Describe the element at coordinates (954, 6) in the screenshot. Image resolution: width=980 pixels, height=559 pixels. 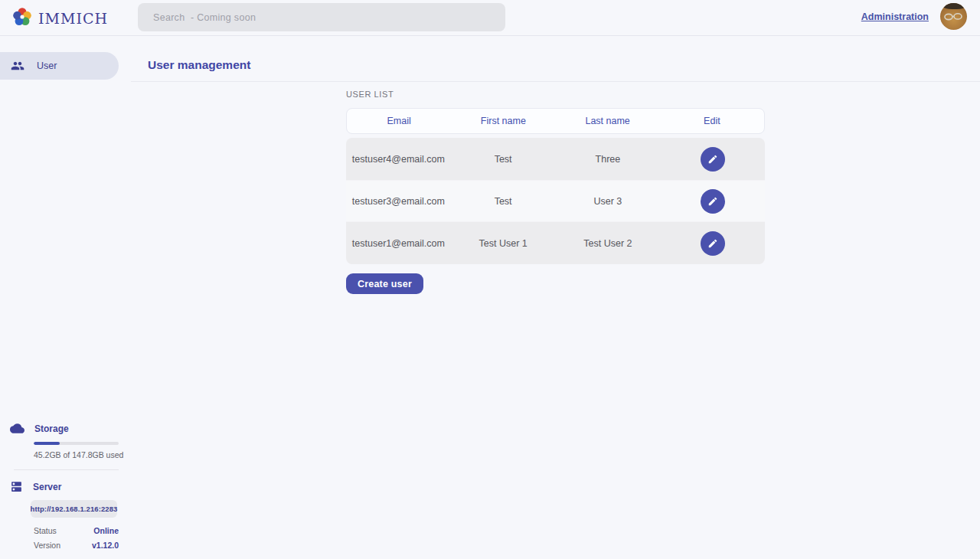
I see `avatar-photo-detail` at that location.